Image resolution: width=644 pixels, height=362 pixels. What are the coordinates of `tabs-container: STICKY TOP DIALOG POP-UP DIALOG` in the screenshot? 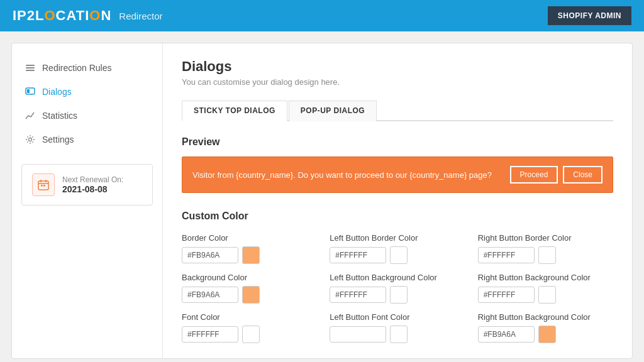 It's located at (397, 111).